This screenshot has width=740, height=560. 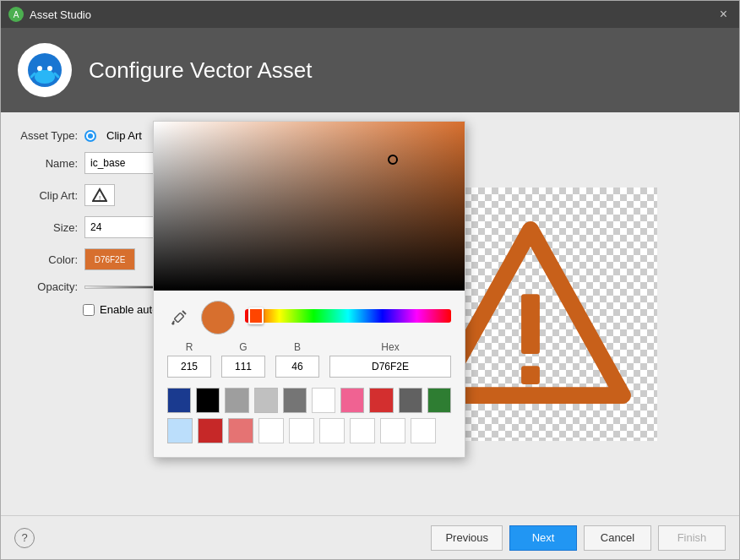 I want to click on opacity-label: Opacity:, so click(x=46, y=287).